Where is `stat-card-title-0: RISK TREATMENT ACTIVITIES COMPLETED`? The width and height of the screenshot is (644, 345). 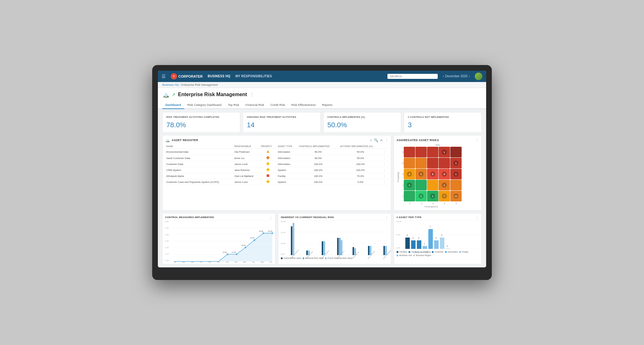
stat-card-title-0: RISK TREATMENT ACTIVITIES COMPLETED is located at coordinates (201, 117).